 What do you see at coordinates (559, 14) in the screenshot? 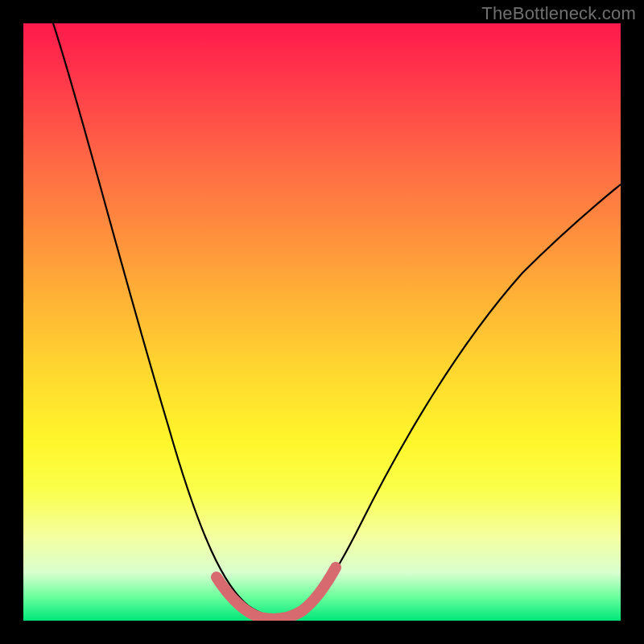
I see `watermark-text: TheBottleneck.com` at bounding box center [559, 14].